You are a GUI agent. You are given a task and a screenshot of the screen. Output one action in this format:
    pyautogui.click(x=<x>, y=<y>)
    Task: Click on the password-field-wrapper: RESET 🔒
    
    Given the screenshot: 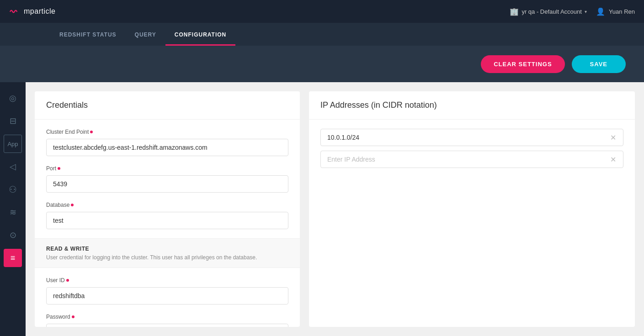 What is the action you would take?
    pyautogui.click(x=167, y=325)
    